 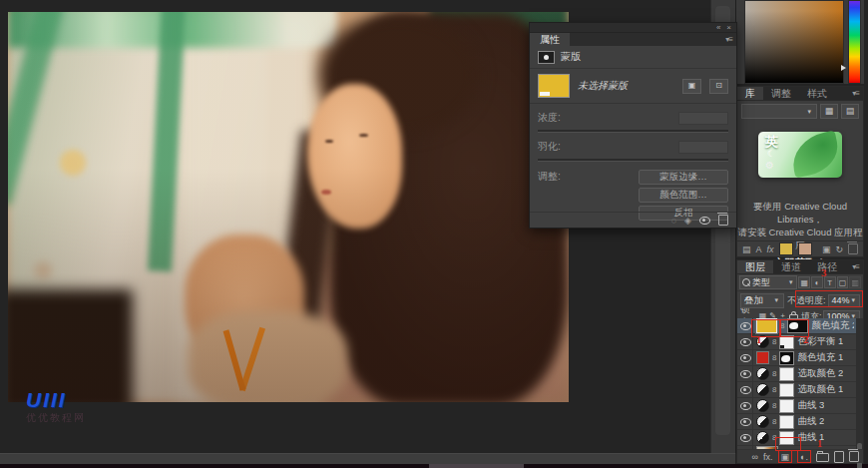 I want to click on scrollbar-thumb, so click(x=477, y=466).